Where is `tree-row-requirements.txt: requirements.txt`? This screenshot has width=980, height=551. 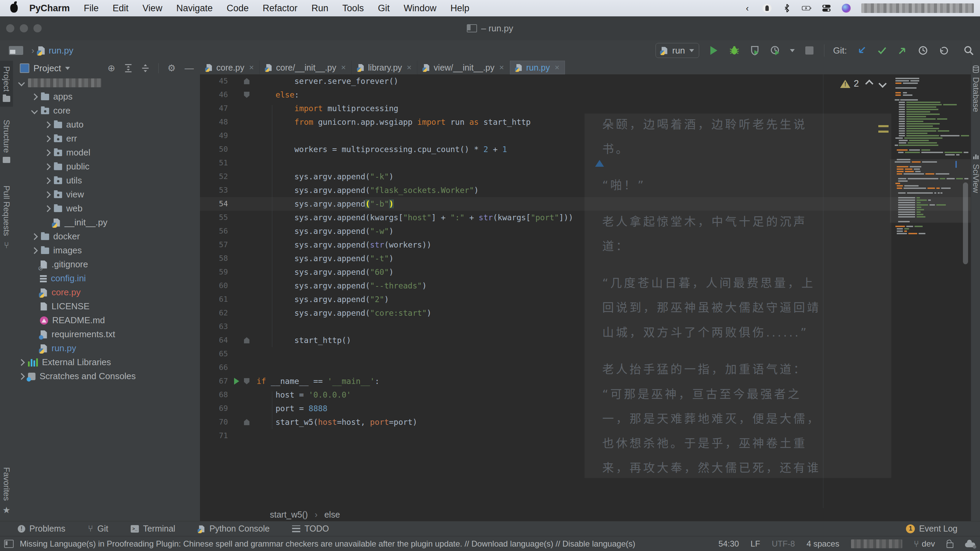 tree-row-requirements.txt: requirements.txt is located at coordinates (107, 335).